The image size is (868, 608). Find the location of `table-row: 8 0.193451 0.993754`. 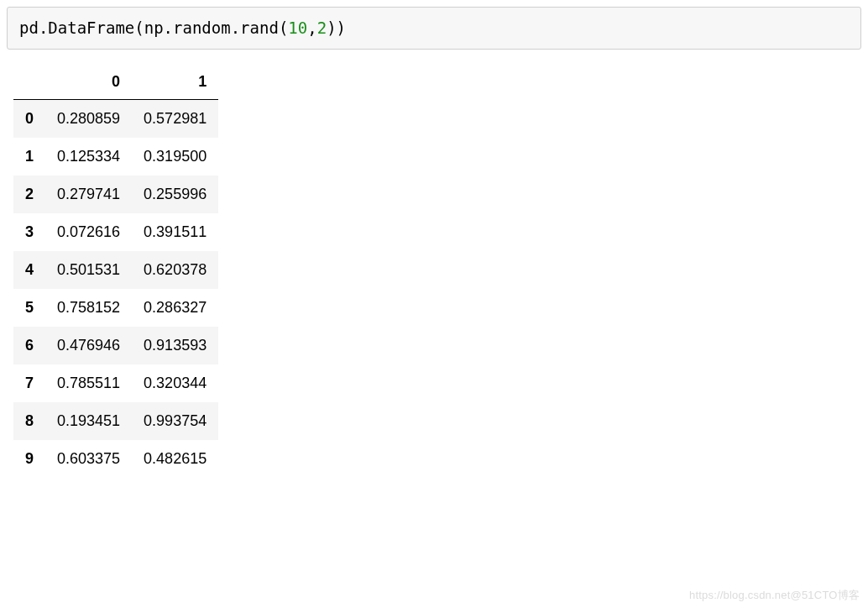

table-row: 8 0.193451 0.993754 is located at coordinates (116, 422).